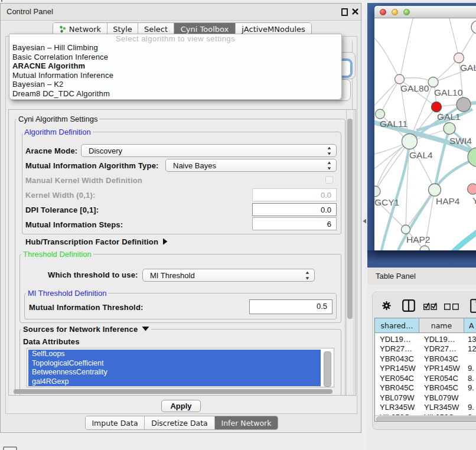 This screenshot has width=476, height=450. What do you see at coordinates (181, 406) in the screenshot?
I see `apply-button: Apply` at bounding box center [181, 406].